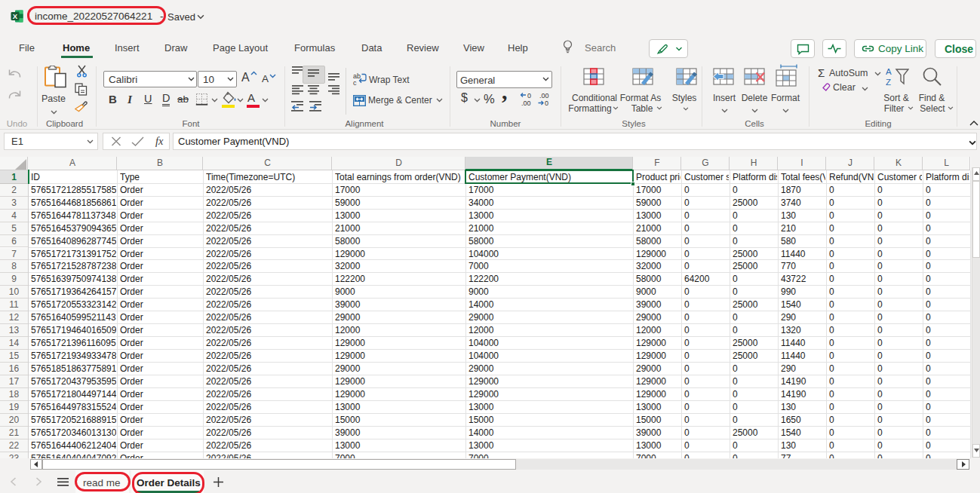  What do you see at coordinates (530, 96) in the screenshot?
I see `svg-text: 0` at bounding box center [530, 96].